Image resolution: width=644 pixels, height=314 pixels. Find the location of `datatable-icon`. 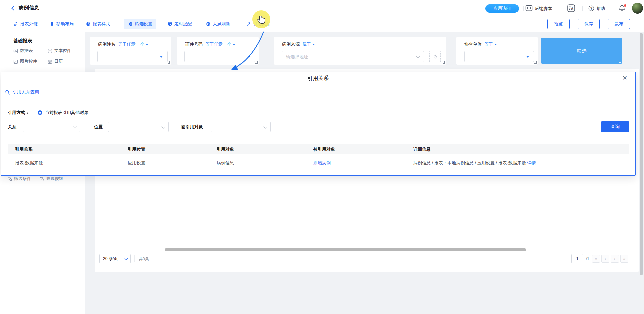

datatable-icon is located at coordinates (16, 51).